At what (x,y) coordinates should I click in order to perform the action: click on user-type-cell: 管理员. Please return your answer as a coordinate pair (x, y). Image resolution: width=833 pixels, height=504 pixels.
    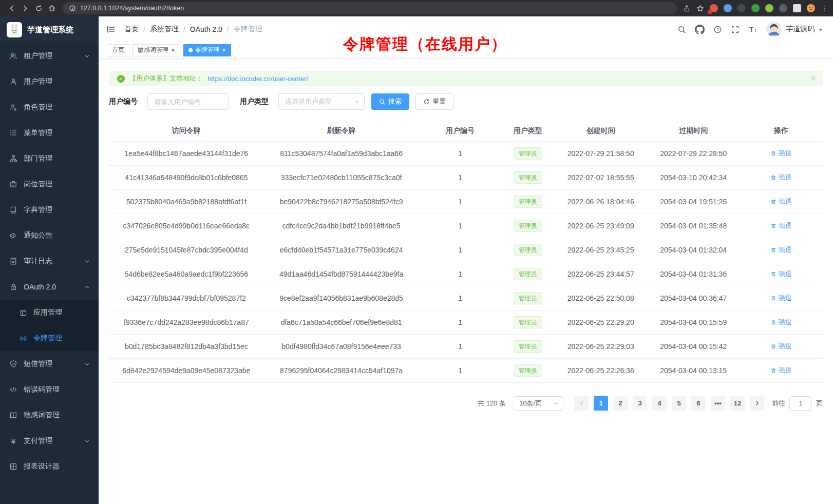
    Looking at the image, I should click on (528, 201).